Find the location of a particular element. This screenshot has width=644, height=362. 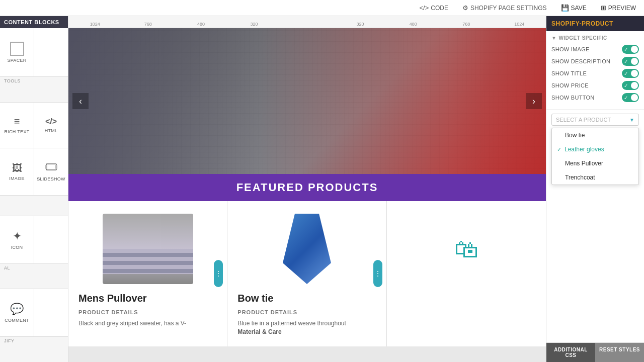

widget-section-title: ▼ WIDGET SPECIFIC is located at coordinates (595, 38).